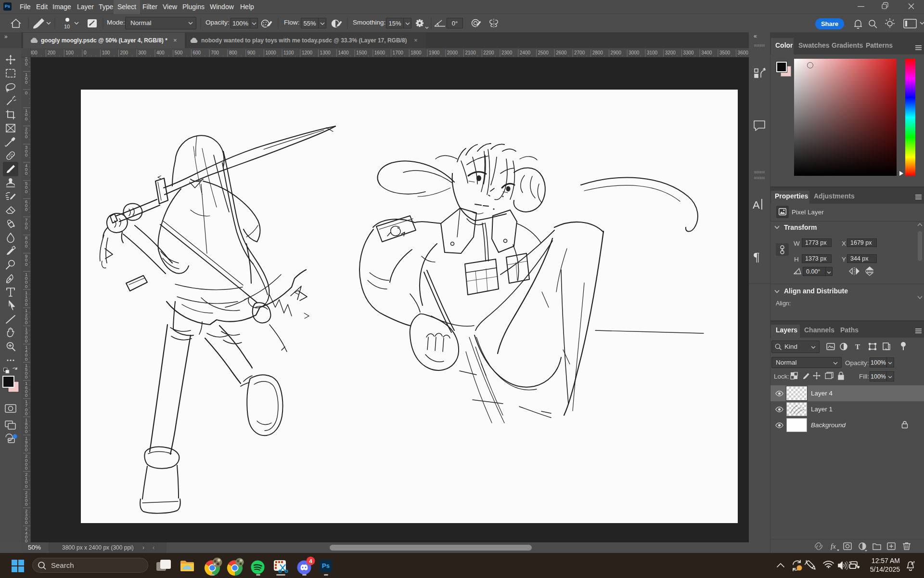  Describe the element at coordinates (434, 53) in the screenshot. I see `svg-text: 1900` at that location.